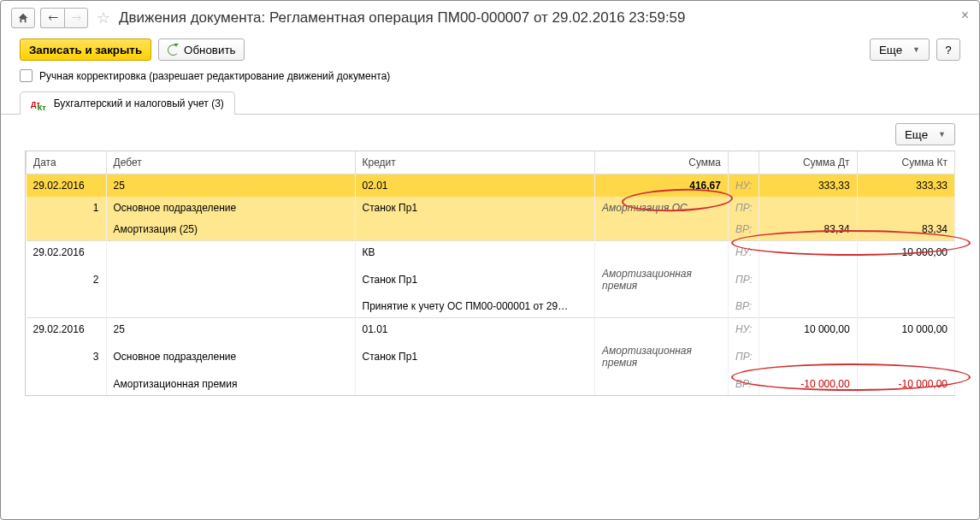 This screenshot has height=520, width=980. Describe the element at coordinates (491, 230) in the screenshot. I see `table-row: Амортизация (25) ВР: 83,34 83,34` at that location.